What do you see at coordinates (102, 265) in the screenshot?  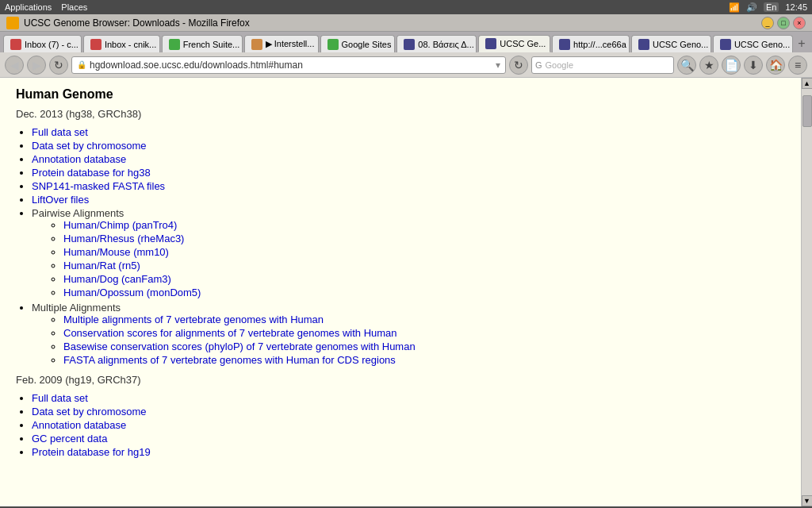 I see `human-rat-link: Human/Rat (rn5)` at bounding box center [102, 265].